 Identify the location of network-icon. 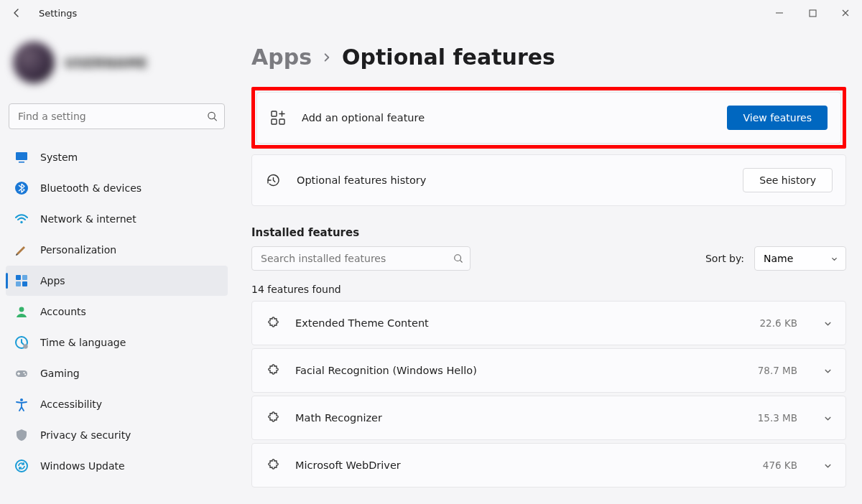
(22, 219).